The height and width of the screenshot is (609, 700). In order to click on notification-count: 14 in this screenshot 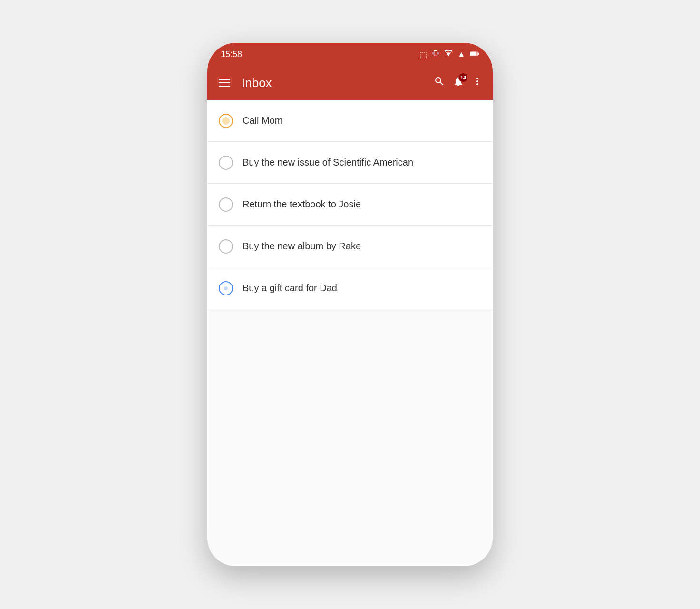, I will do `click(463, 78)`.